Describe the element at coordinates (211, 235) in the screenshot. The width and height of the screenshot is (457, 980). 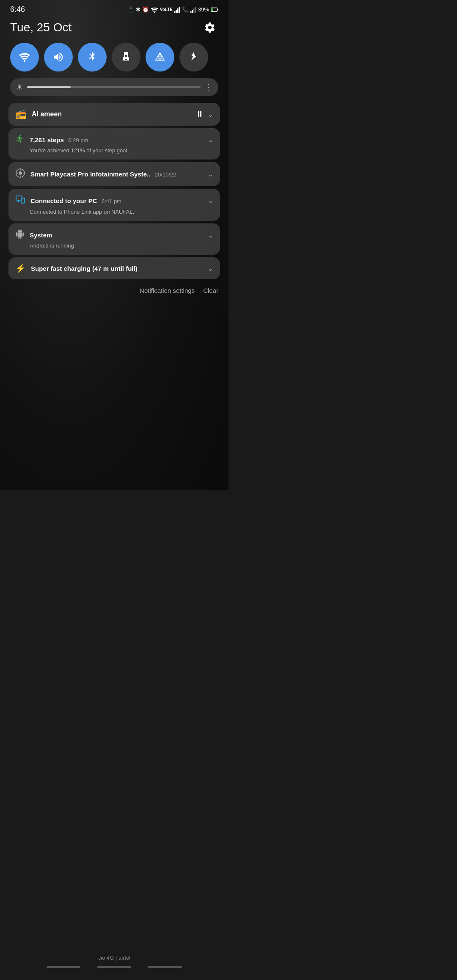
I see `system-chevron-icon: ⌄` at that location.